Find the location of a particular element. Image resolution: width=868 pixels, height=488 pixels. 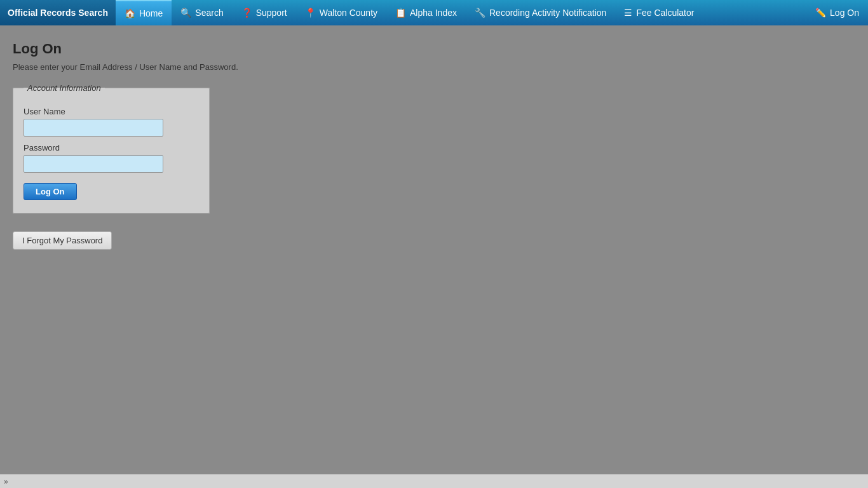

location-icon: 📍 is located at coordinates (310, 13).